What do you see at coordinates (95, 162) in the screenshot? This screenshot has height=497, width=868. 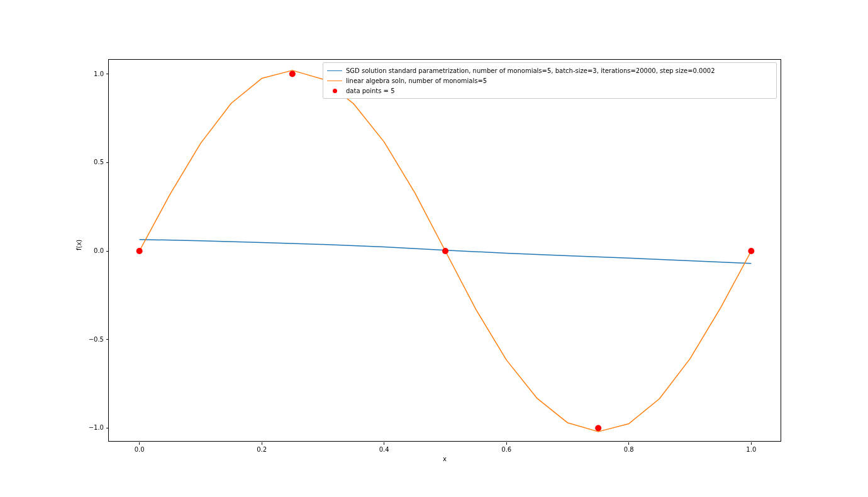 I see `y-tick-label: 0.5` at bounding box center [95, 162].